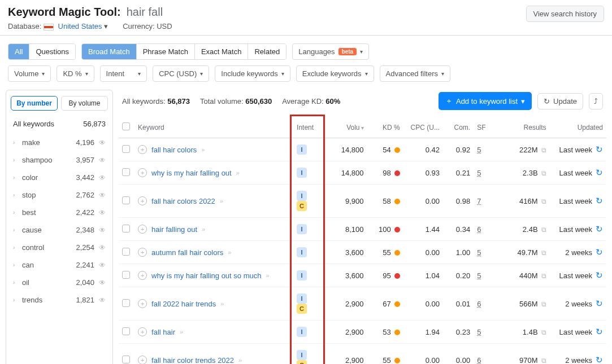 The height and width of the screenshot is (364, 612). I want to click on side-tab-by-volume: By volume, so click(85, 103).